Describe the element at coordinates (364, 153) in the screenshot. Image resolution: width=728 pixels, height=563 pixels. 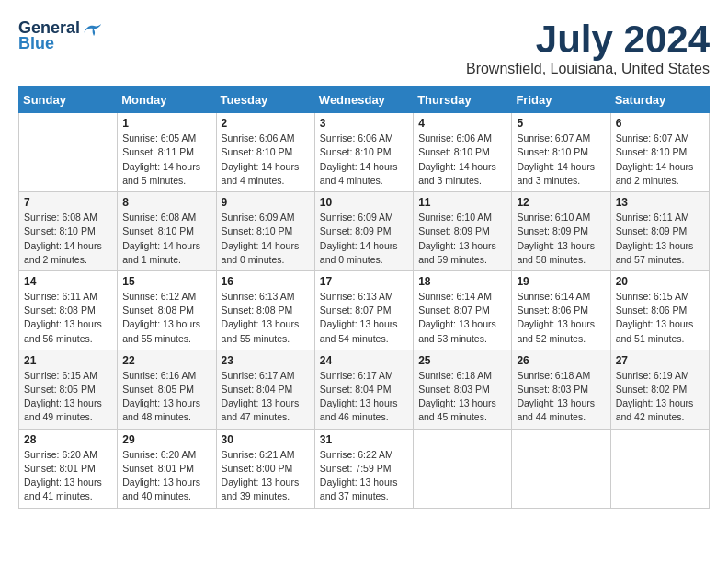
I see `calendar-week-row: 1Sunrise: 6:05 AM Sunset: 8:11 PM Daylig…` at that location.